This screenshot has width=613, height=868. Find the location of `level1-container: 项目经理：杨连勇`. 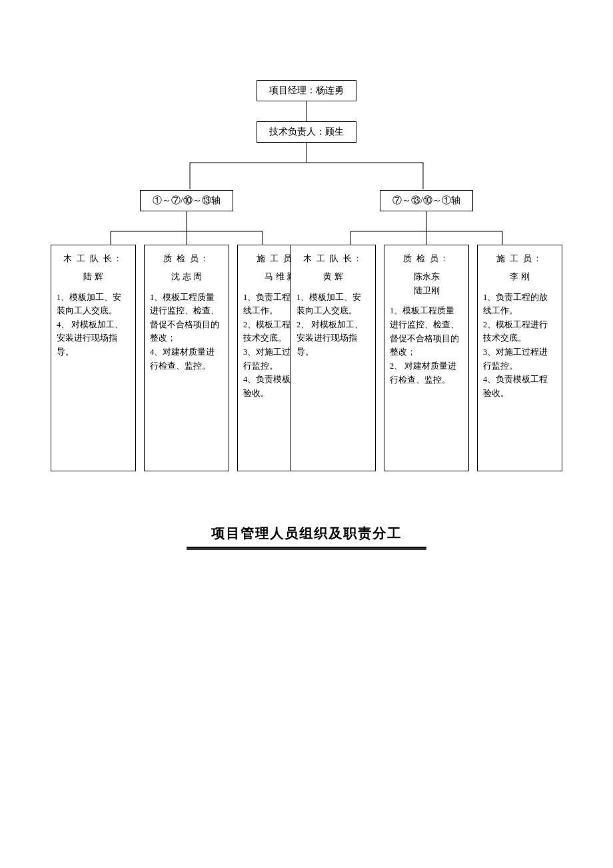

level1-container: 项目经理：杨连勇 is located at coordinates (306, 101).